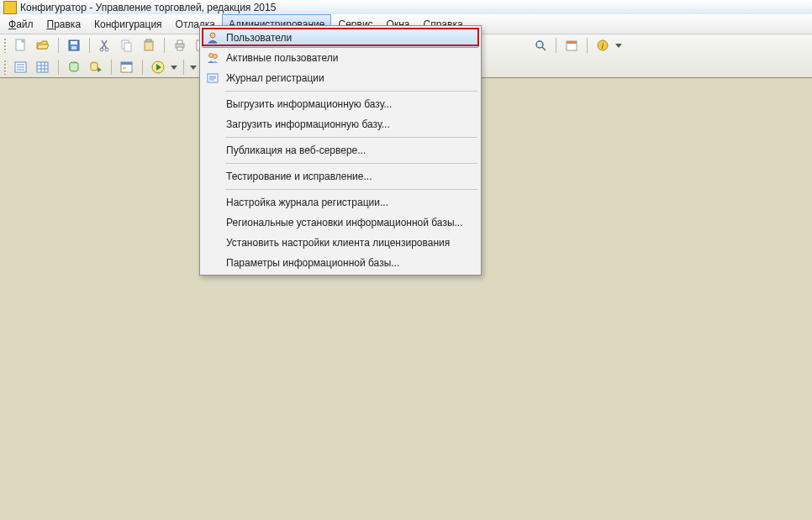  What do you see at coordinates (213, 38) in the screenshot?
I see `user-icon` at bounding box center [213, 38].